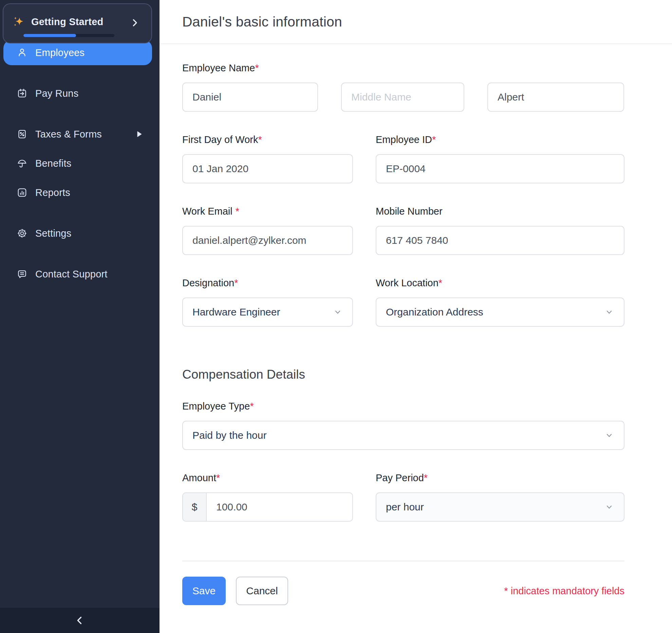 This screenshot has height=633, width=672. I want to click on page-header: Daniel's basic information, so click(416, 22).